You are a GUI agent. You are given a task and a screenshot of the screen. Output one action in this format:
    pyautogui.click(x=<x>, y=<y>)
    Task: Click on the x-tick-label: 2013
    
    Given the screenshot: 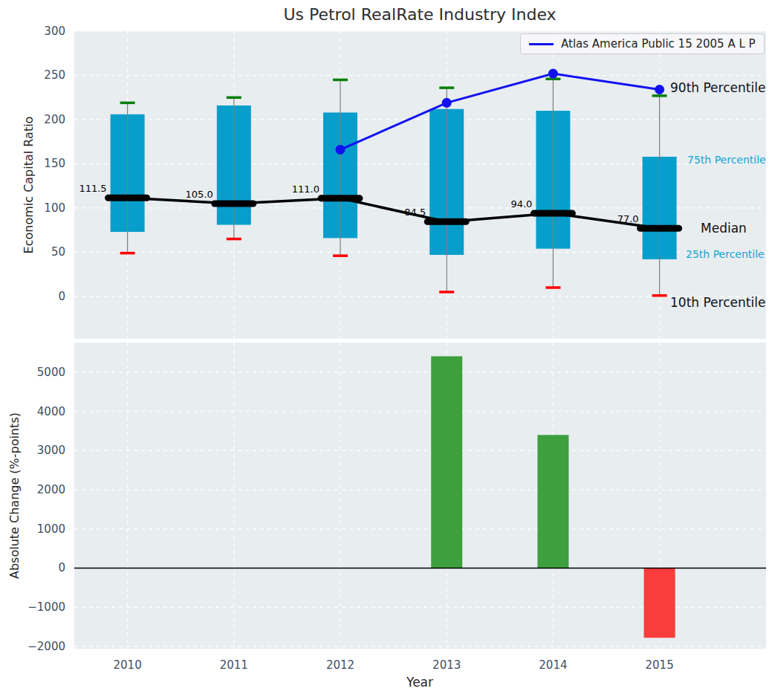 What is the action you would take?
    pyautogui.click(x=447, y=665)
    